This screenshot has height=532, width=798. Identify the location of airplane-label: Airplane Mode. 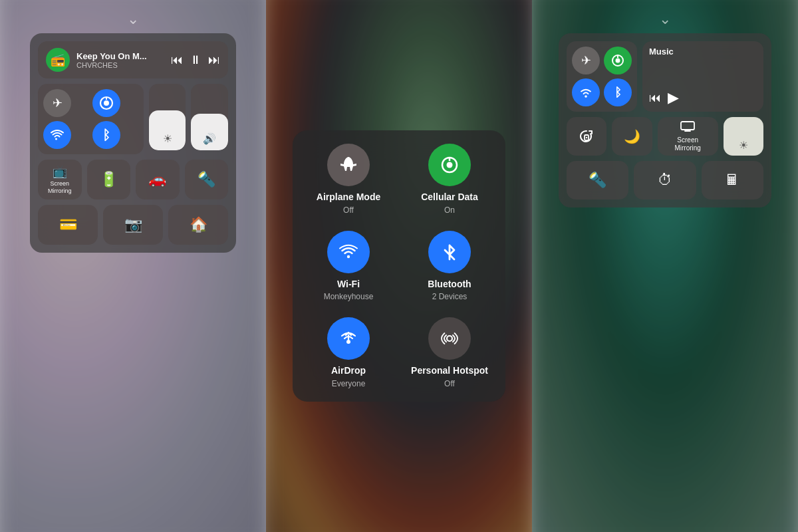
(348, 197).